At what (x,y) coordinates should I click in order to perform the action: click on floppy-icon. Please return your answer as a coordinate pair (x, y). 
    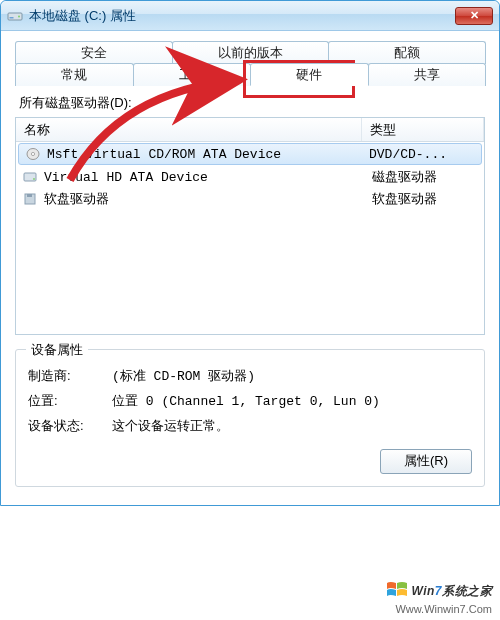
    Looking at the image, I should click on (30, 199).